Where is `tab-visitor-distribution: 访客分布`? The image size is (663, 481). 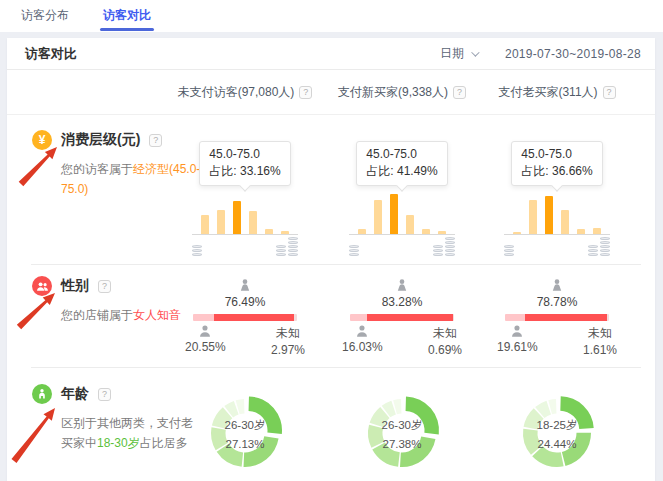
tab-visitor-distribution: 访客分布 is located at coordinates (45, 17).